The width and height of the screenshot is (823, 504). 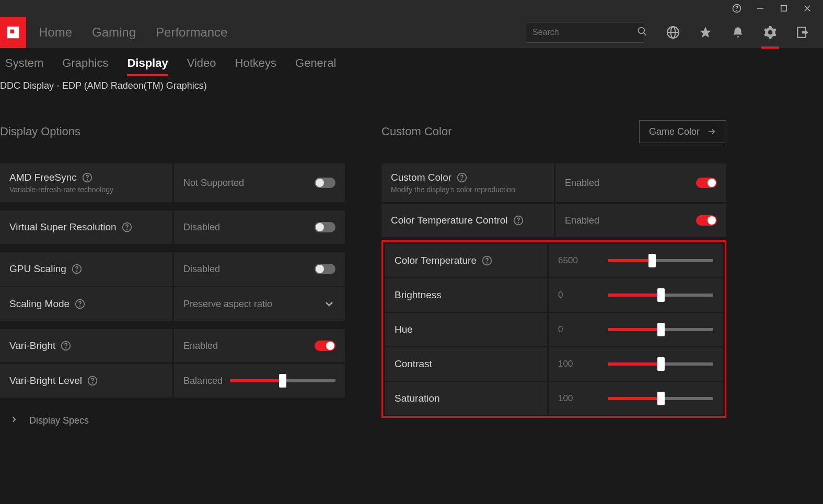 What do you see at coordinates (63, 227) in the screenshot?
I see `vsr-label: Virtual Super Resolution` at bounding box center [63, 227].